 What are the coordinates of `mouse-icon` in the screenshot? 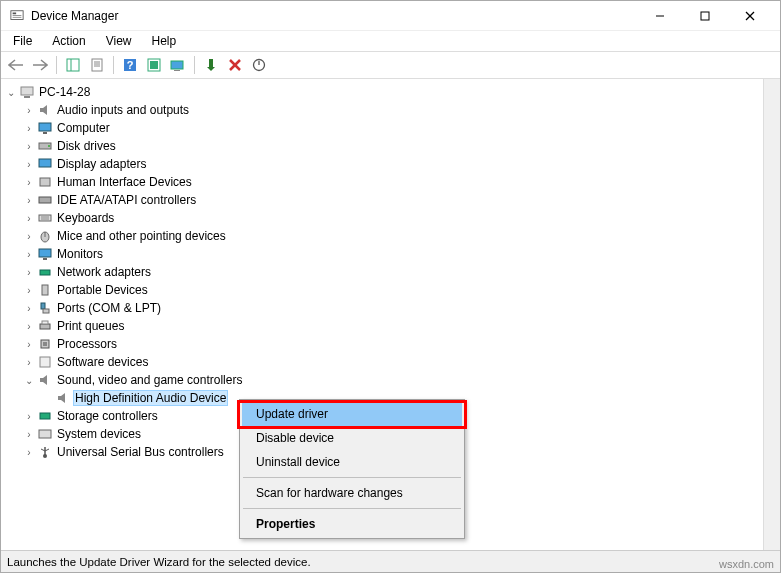 It's located at (45, 236).